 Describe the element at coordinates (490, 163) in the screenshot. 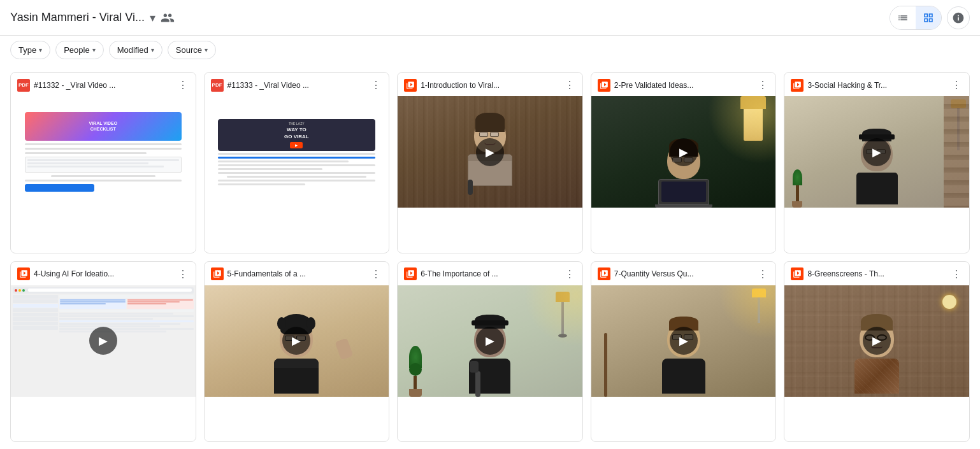

I see `card-intro-viral: 1-Introduction to Viral... ⋮` at that location.